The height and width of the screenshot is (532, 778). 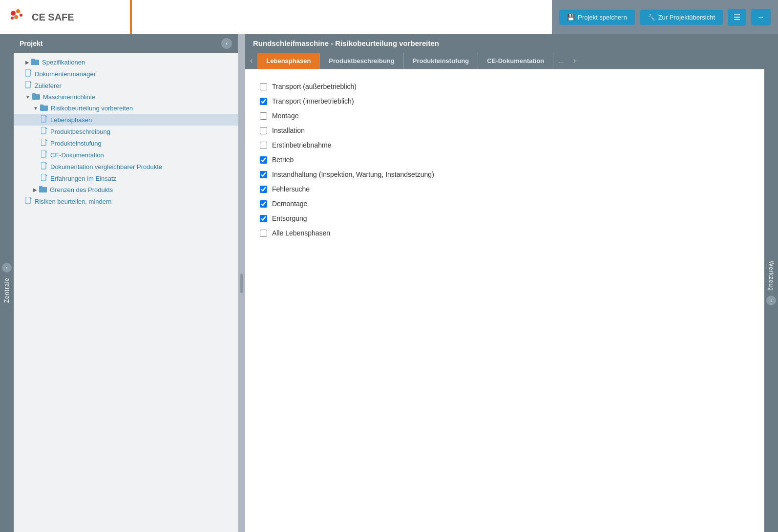 I want to click on logout-button: →, so click(x=761, y=17).